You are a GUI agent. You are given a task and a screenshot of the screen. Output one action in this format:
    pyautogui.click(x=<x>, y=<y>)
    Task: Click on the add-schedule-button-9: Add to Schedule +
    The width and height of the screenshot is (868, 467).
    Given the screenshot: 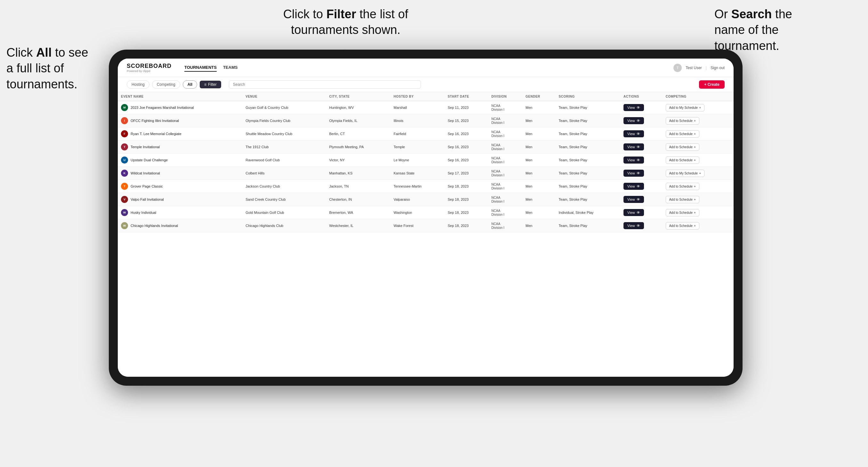 What is the action you would take?
    pyautogui.click(x=683, y=213)
    